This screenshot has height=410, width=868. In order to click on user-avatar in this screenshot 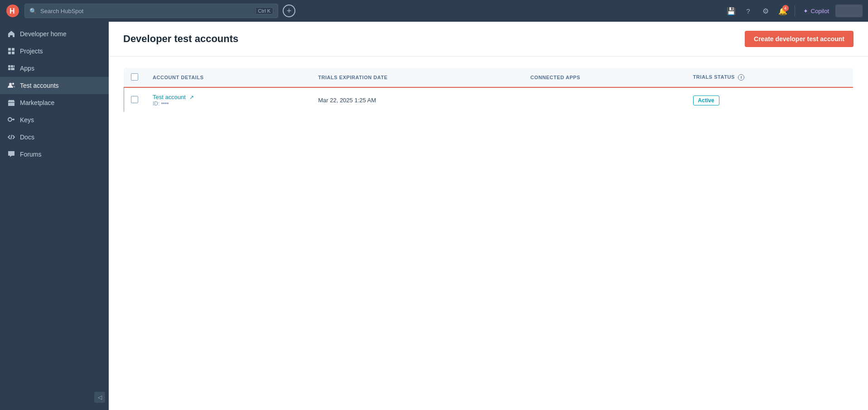, I will do `click(849, 11)`.